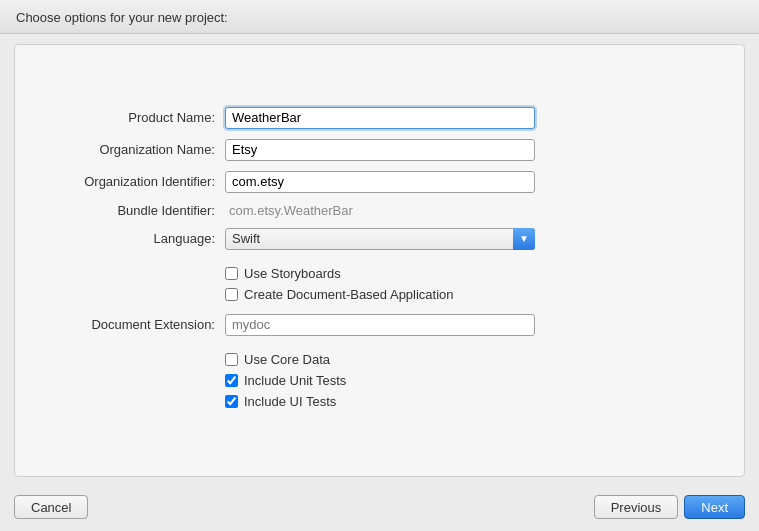 This screenshot has width=759, height=531. I want to click on previous-button: Previous, so click(636, 507).